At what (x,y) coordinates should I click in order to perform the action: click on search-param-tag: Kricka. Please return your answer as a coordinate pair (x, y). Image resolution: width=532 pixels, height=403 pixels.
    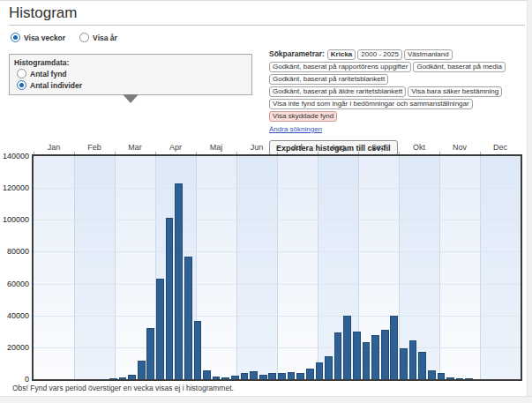
    Looking at the image, I should click on (341, 55).